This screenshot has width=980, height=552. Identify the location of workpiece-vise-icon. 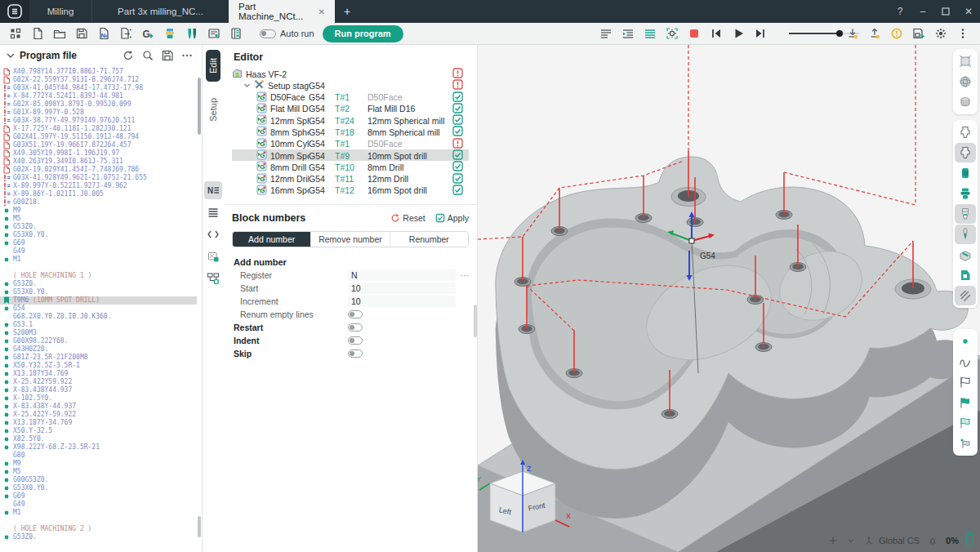
(965, 255).